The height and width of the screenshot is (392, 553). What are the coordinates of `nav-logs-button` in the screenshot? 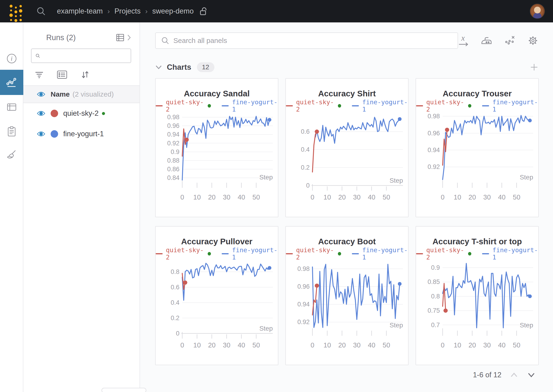 It's located at (12, 131).